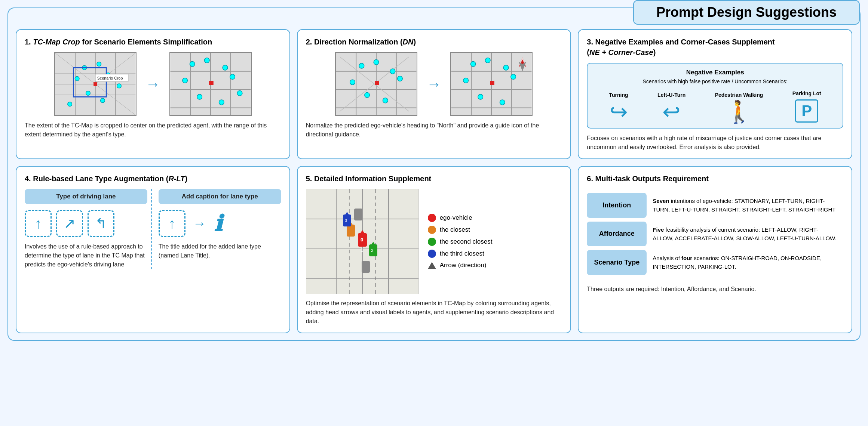  What do you see at coordinates (432, 242) in the screenshot?
I see `second-dot` at bounding box center [432, 242].